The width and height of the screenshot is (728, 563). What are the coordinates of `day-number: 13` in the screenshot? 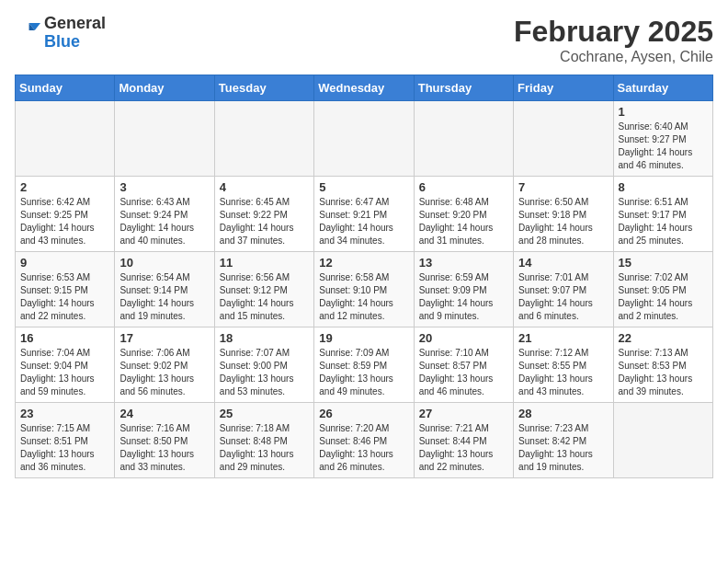 It's located at (463, 263).